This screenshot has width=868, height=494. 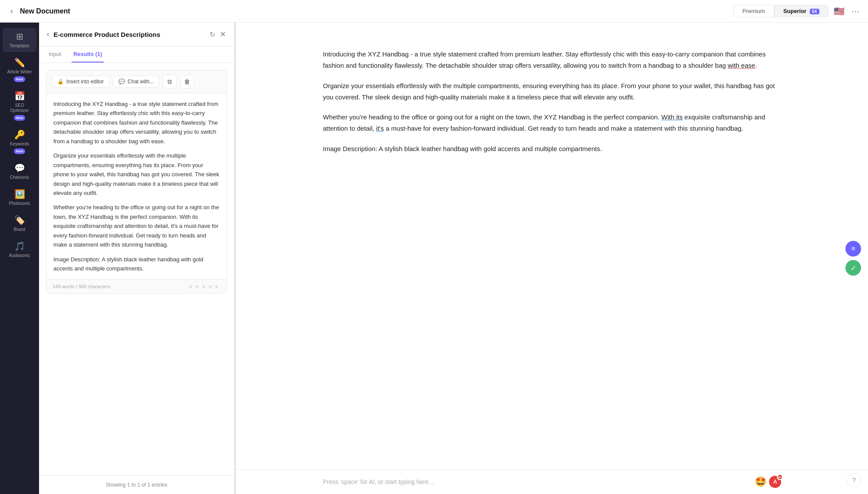 I want to click on notification-badge: 4+, so click(x=780, y=477).